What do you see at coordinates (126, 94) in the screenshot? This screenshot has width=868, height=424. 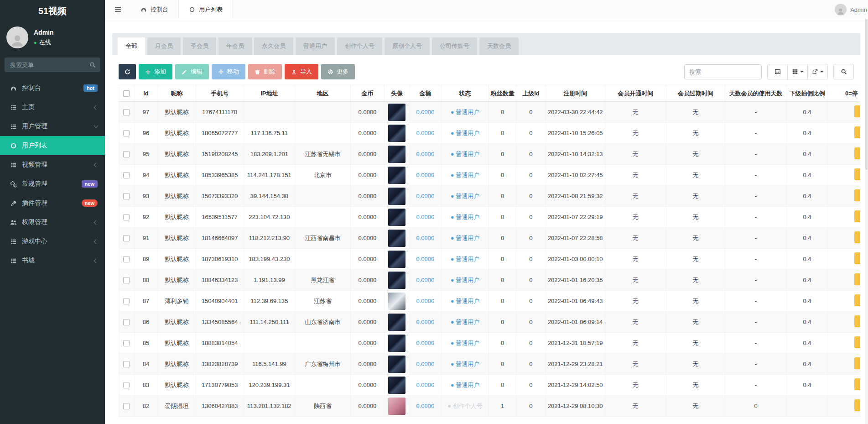 I see `select-all-checkbox` at bounding box center [126, 94].